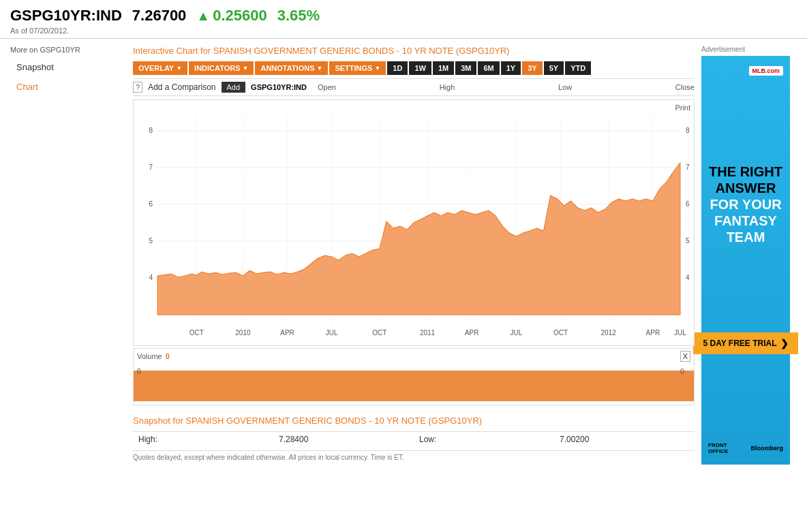  What do you see at coordinates (740, 343) in the screenshot?
I see `ad-cta-label: 5 DAY FREE TRIAL` at bounding box center [740, 343].